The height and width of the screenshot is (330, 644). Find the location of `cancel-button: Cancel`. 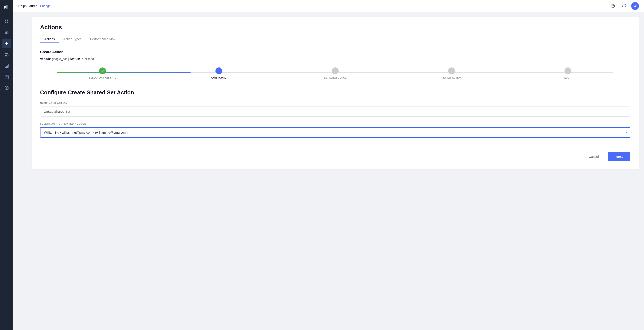

cancel-button: Cancel is located at coordinates (594, 157).